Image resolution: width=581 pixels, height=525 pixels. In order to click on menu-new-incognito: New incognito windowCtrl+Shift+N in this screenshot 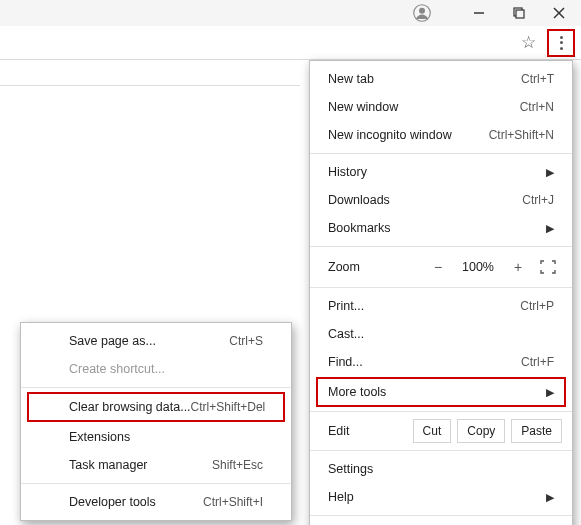, I will do `click(441, 135)`.